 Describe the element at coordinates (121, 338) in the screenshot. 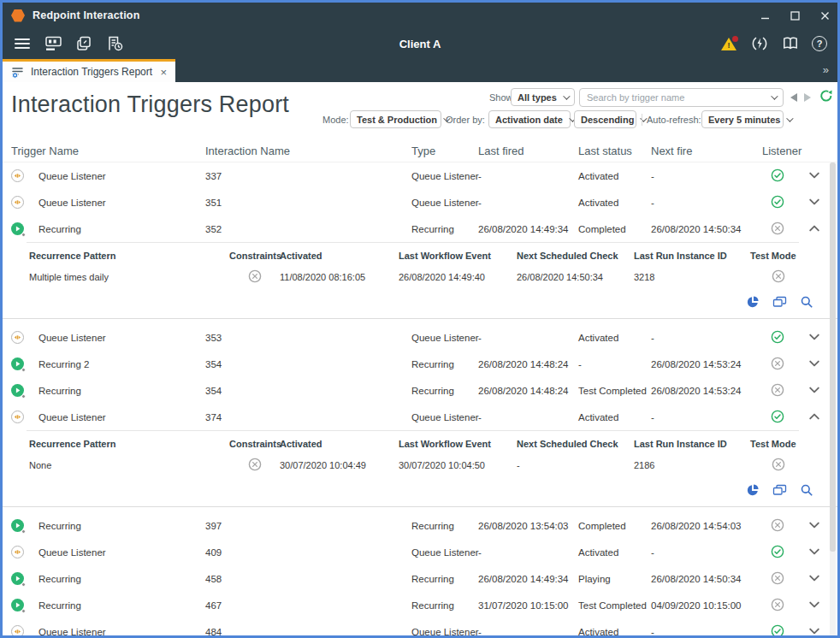

I see `trigger-name: Queue Listener` at that location.